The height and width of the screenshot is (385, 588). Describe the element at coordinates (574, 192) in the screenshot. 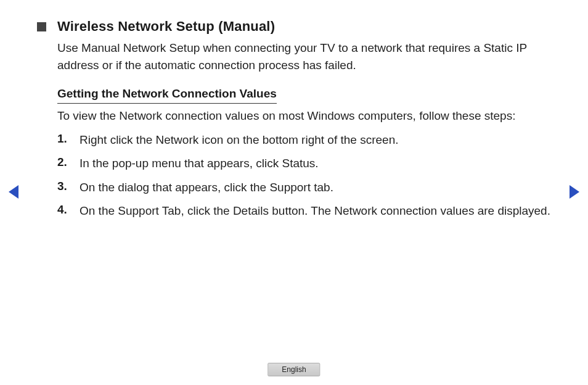

I see `next-page-button` at that location.